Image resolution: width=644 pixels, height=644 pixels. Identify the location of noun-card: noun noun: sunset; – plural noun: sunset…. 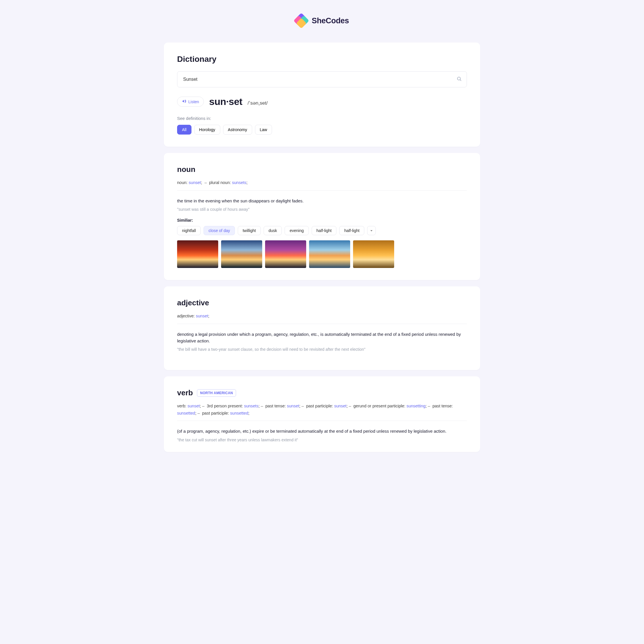
(322, 217).